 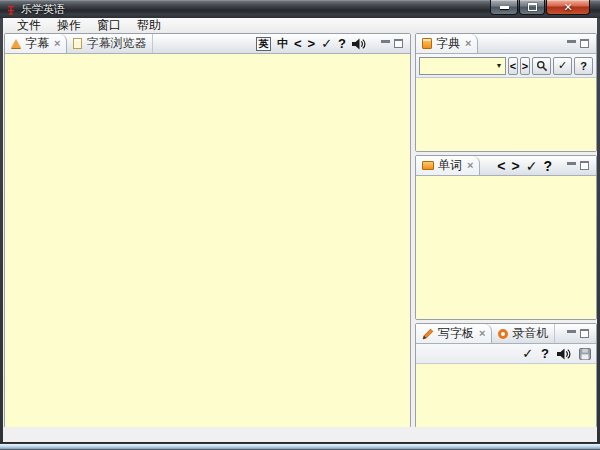 I want to click on words-icon, so click(x=428, y=166).